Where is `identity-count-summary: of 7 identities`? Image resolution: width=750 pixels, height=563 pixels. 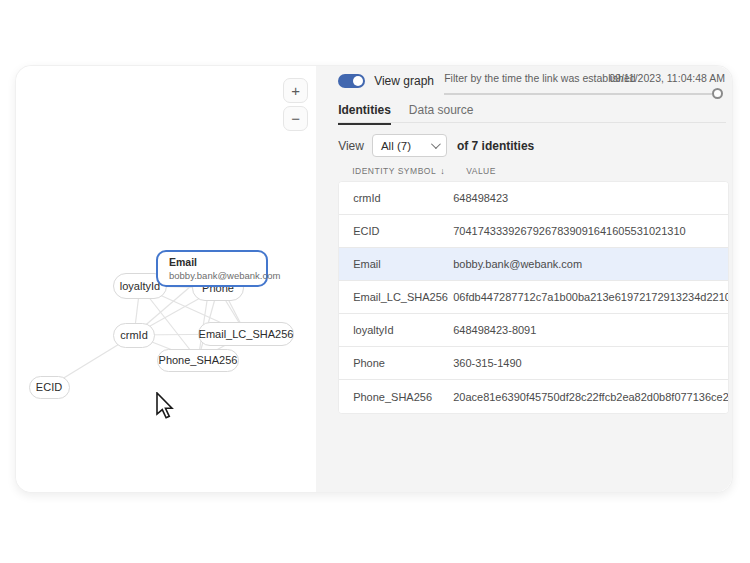
identity-count-summary: of 7 identities is located at coordinates (496, 146).